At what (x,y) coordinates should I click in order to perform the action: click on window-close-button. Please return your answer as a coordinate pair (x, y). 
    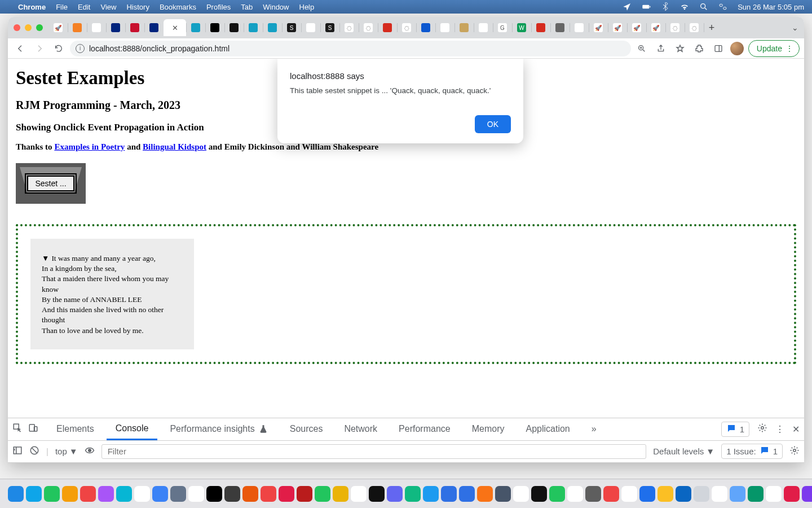
    Looking at the image, I should click on (17, 28).